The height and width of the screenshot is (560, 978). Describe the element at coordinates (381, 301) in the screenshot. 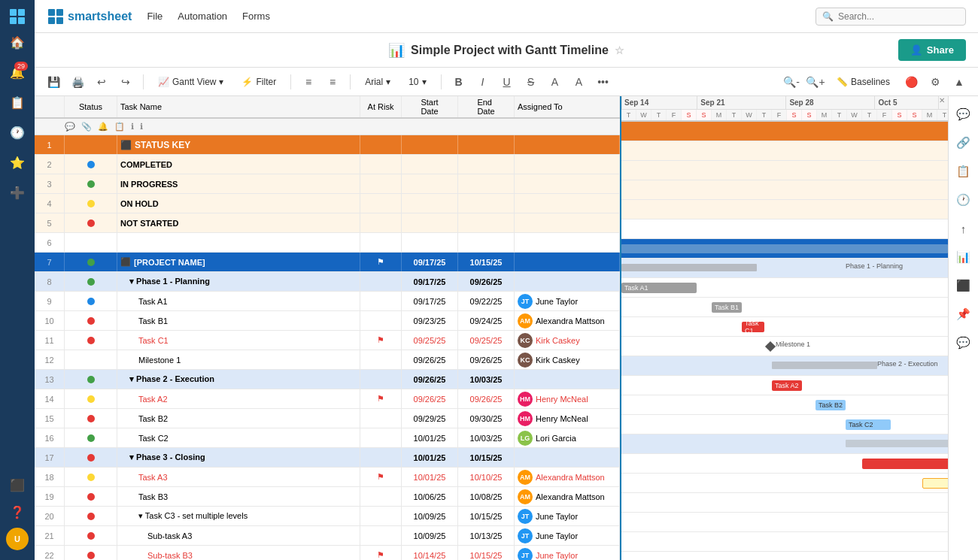

I see `row-risk` at that location.